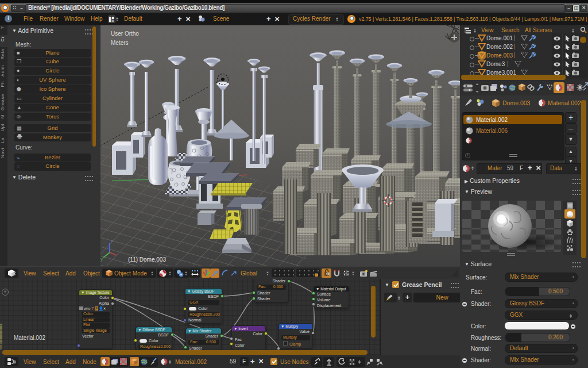  Describe the element at coordinates (102, 259) in the screenshot. I see `svg-text: y` at that location.